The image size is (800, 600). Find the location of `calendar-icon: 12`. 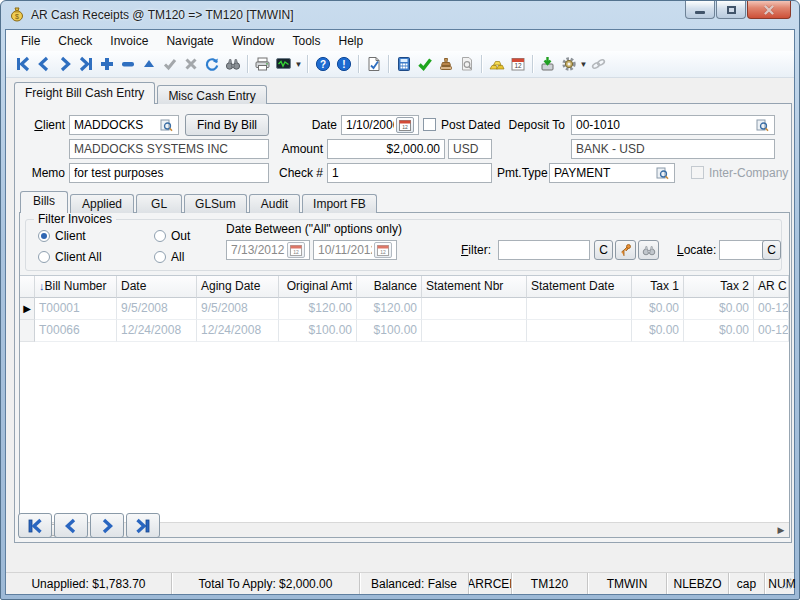

calendar-icon: 12 is located at coordinates (518, 64).